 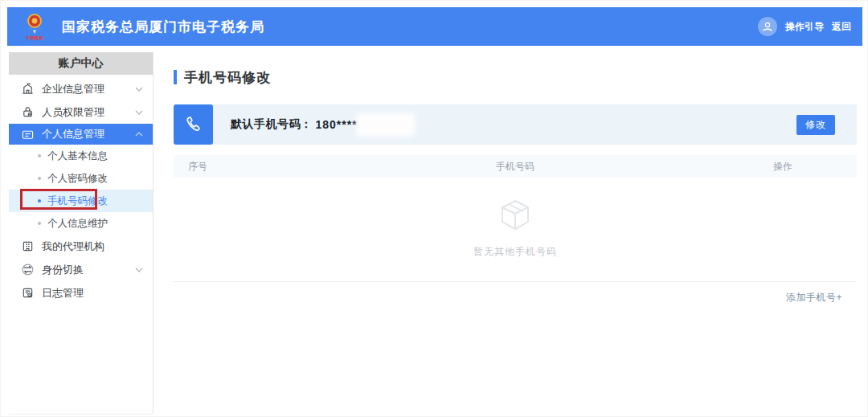 I want to click on sidebar-title: 账户中心, so click(x=80, y=63).